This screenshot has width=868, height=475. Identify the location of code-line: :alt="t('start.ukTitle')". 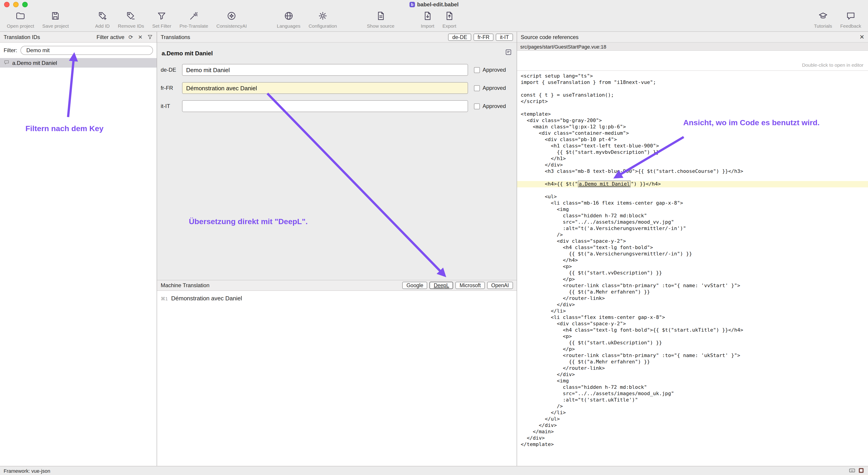
(693, 400).